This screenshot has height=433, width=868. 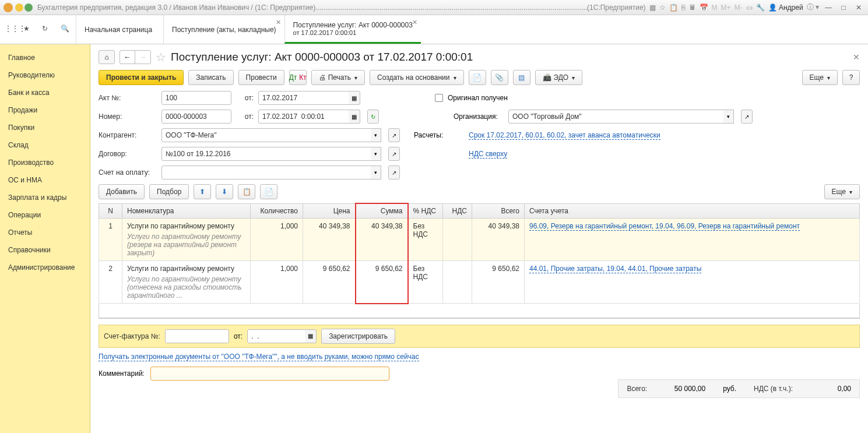 What do you see at coordinates (426, 211) in the screenshot?
I see `th-pctnds: % НДС` at bounding box center [426, 211].